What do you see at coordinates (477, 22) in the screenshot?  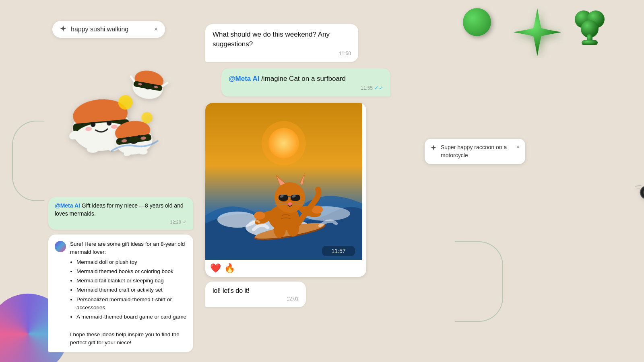 I see `green-circle-shape` at bounding box center [477, 22].